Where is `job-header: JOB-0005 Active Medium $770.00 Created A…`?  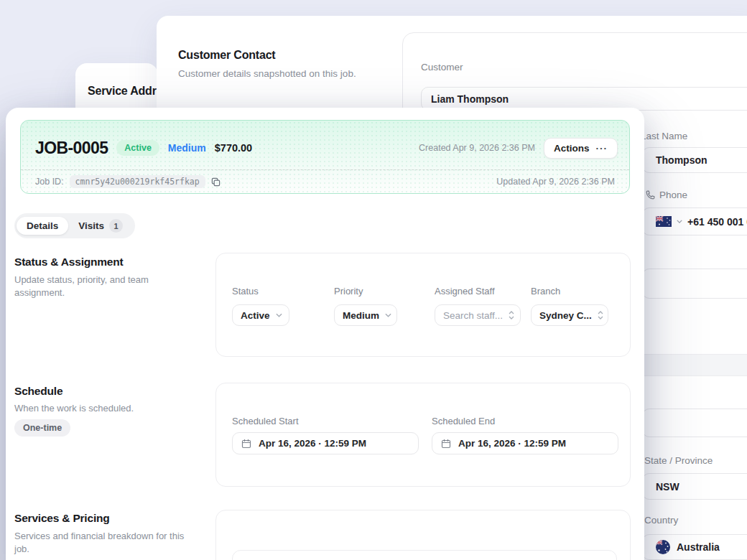
job-header: JOB-0005 Active Medium $770.00 Created A… is located at coordinates (325, 157).